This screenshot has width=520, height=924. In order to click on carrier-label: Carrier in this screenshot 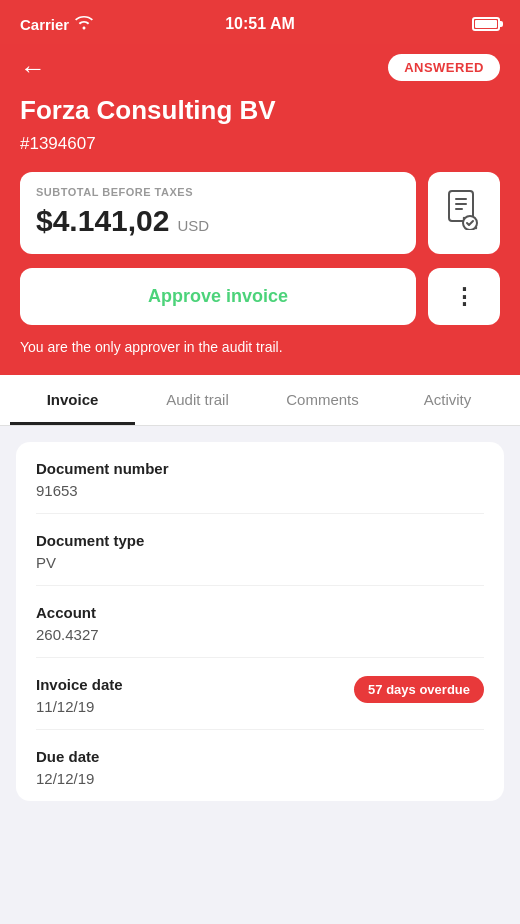, I will do `click(44, 24)`.